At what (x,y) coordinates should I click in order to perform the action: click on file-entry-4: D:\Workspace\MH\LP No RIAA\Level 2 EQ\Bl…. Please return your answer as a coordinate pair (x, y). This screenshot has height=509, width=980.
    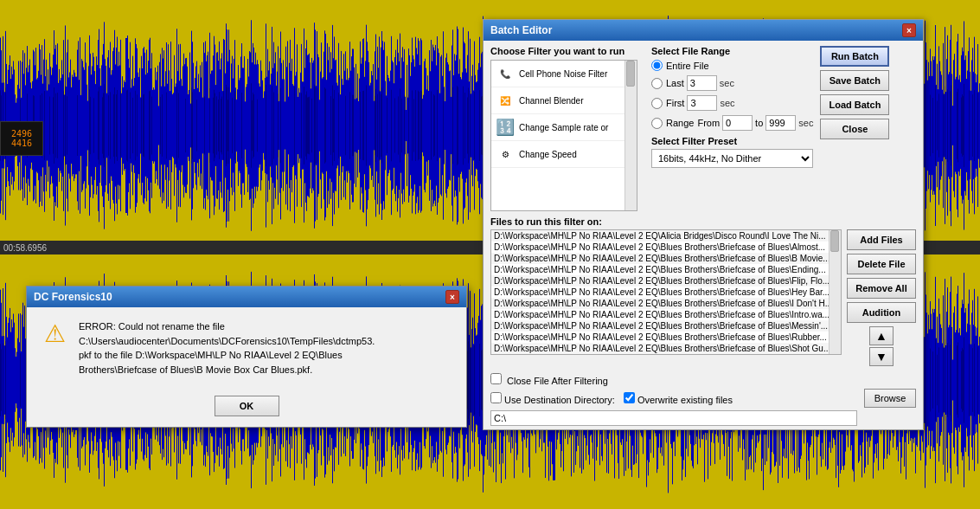
    Looking at the image, I should click on (666, 280).